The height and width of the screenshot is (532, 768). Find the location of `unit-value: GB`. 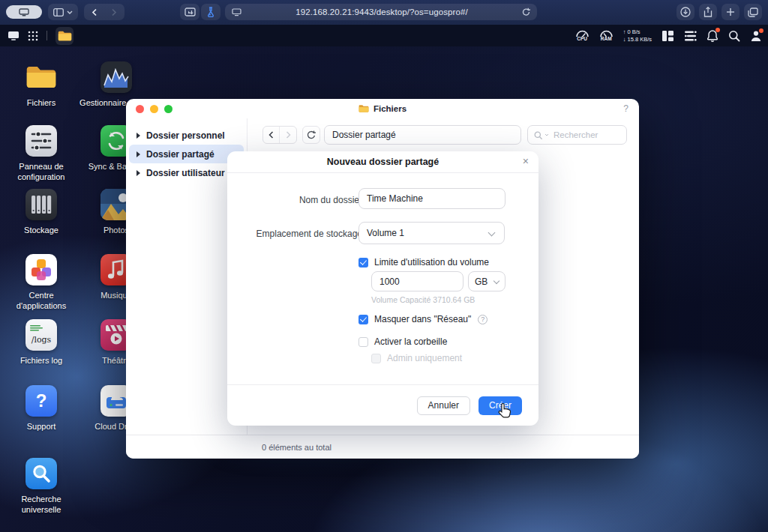

unit-value: GB is located at coordinates (482, 282).